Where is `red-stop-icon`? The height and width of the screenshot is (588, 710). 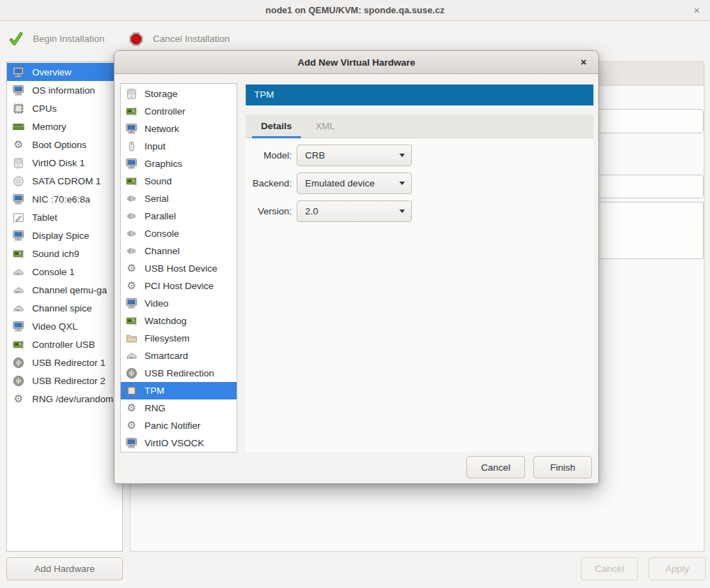 red-stop-icon is located at coordinates (136, 39).